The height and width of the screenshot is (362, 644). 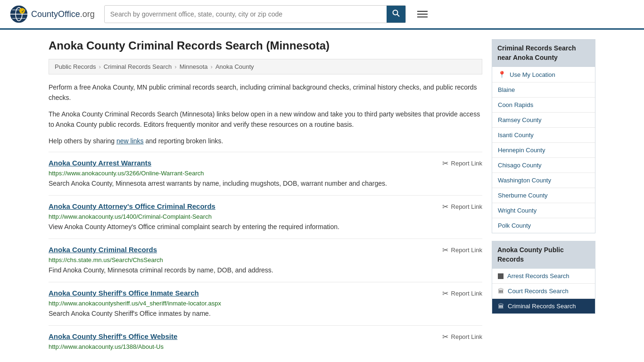 I want to click on resource-url-1: https://www.anokacounty.us/3266/Online-W…, so click(x=265, y=173).